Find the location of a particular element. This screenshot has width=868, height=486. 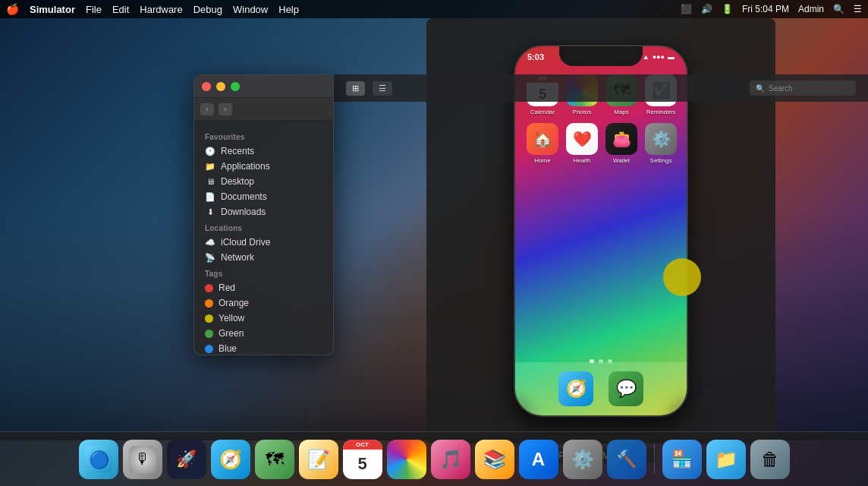

dock-icon-siri: 🎙 is located at coordinates (143, 459).